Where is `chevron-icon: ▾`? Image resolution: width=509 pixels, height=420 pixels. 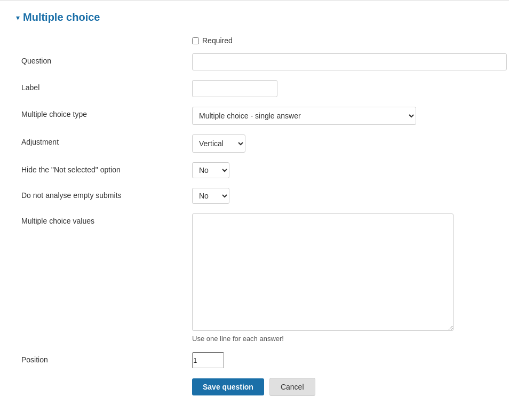
chevron-icon: ▾ is located at coordinates (18, 18).